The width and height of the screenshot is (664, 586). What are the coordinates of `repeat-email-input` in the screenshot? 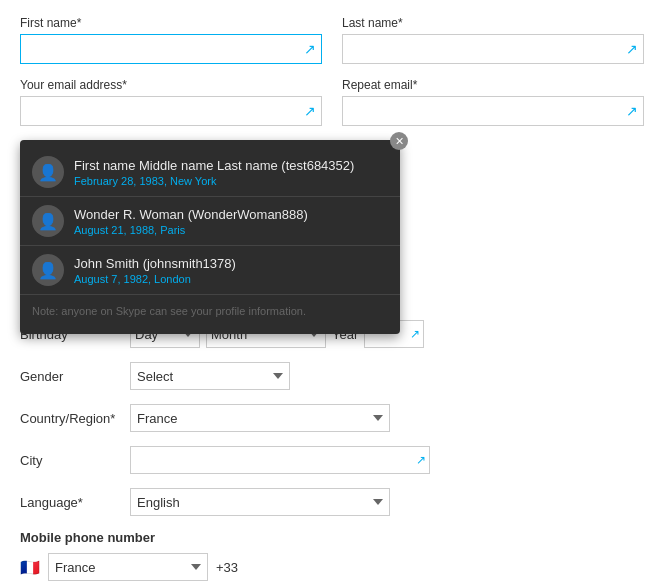 It's located at (493, 111).